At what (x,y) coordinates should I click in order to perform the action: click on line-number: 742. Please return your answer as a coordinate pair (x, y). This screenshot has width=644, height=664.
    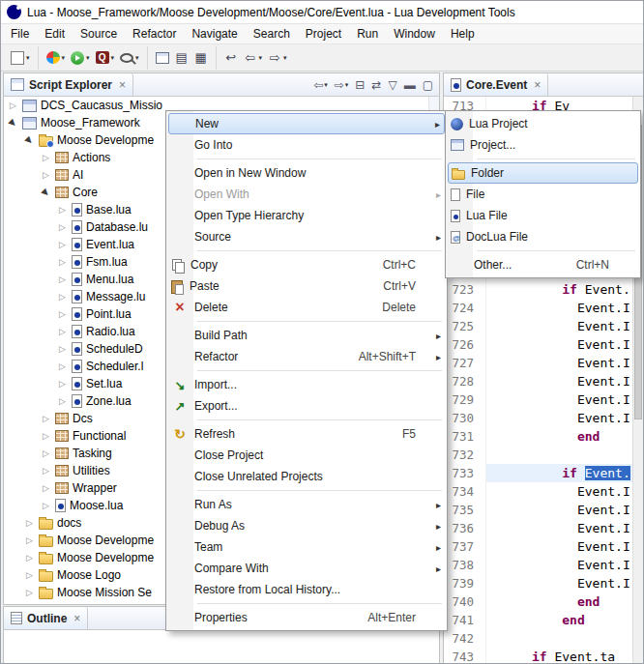
    Looking at the image, I should click on (465, 638).